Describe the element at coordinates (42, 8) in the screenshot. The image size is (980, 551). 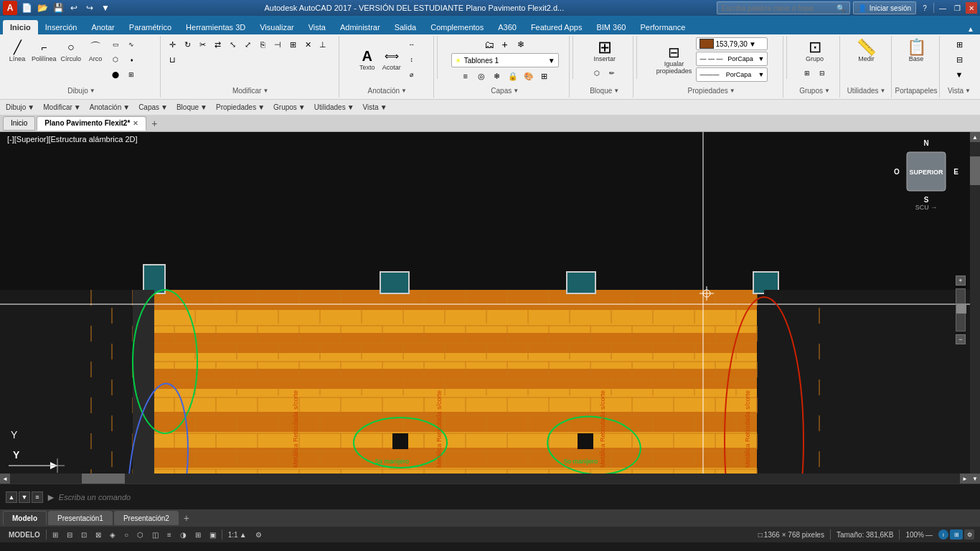
I see `qa-open: 📂` at that location.